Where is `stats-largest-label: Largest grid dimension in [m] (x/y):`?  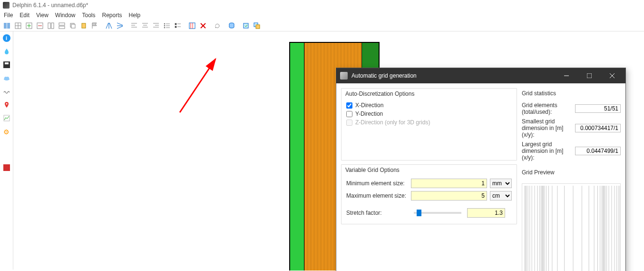
stats-largest-label: Largest grid dimension in [m] (x/y): is located at coordinates (547, 151).